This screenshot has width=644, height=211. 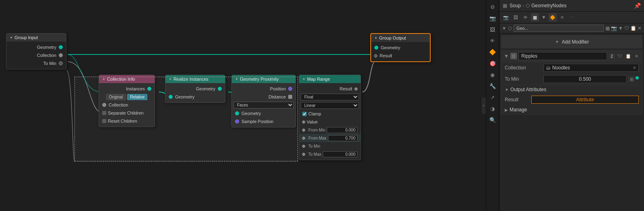 What do you see at coordinates (585, 79) in the screenshot?
I see `tomin-input` at bounding box center [585, 79].